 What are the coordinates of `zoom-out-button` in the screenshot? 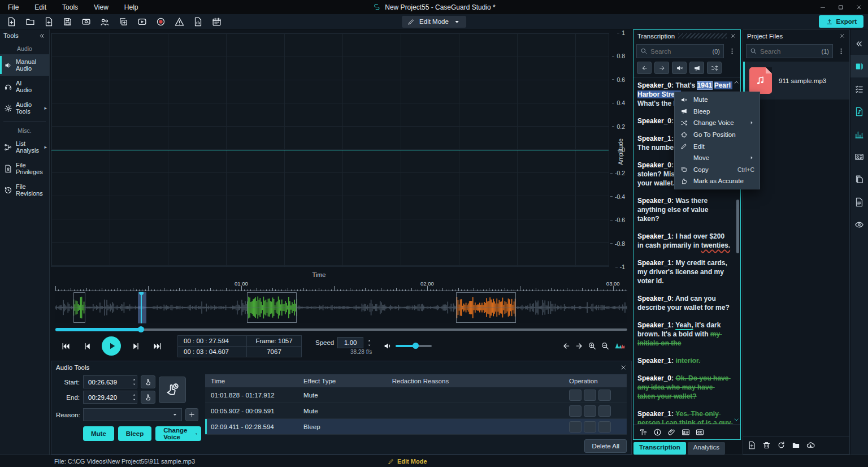 It's located at (605, 346).